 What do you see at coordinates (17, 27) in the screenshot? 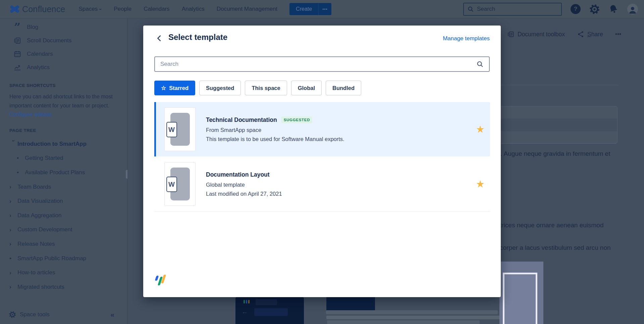
I see `quote-icon: ”` at bounding box center [17, 27].